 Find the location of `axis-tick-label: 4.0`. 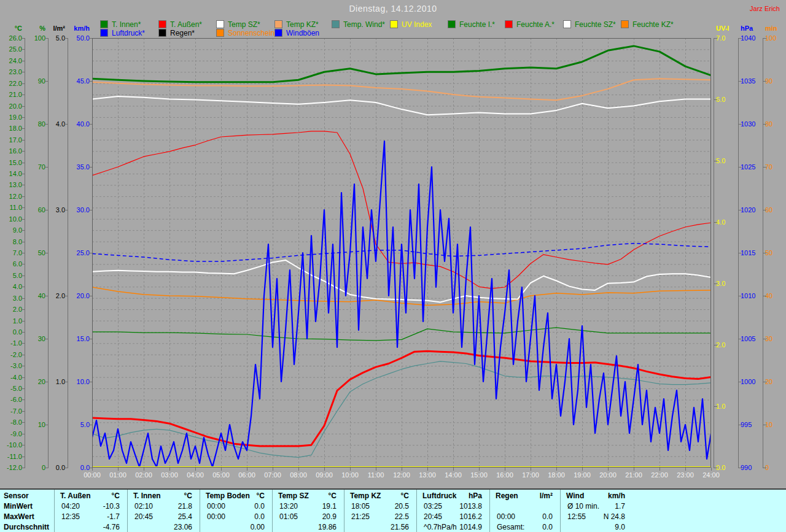

axis-tick-label: 4.0 is located at coordinates (725, 222).